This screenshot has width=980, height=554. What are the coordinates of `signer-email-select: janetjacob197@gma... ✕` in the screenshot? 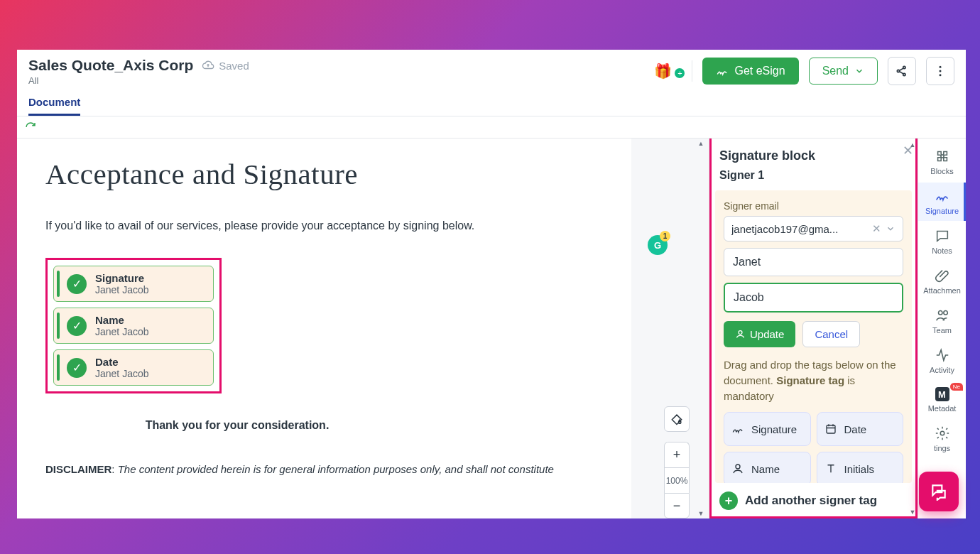 It's located at (814, 229).